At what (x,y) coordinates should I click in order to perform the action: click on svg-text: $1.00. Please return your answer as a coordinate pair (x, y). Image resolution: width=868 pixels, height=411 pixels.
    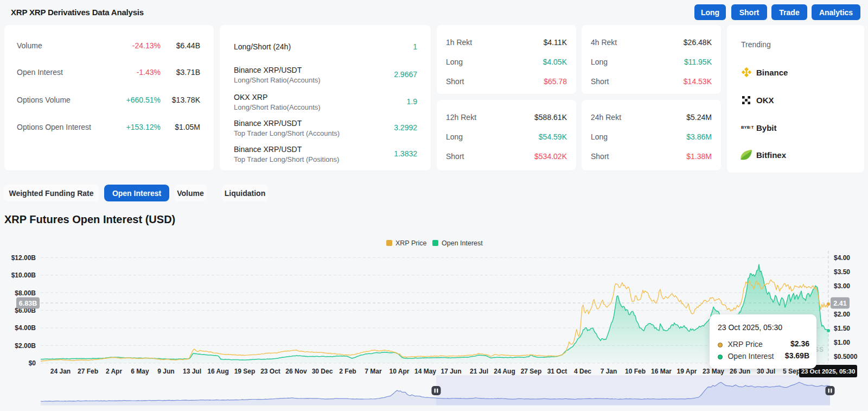
    Looking at the image, I should click on (842, 343).